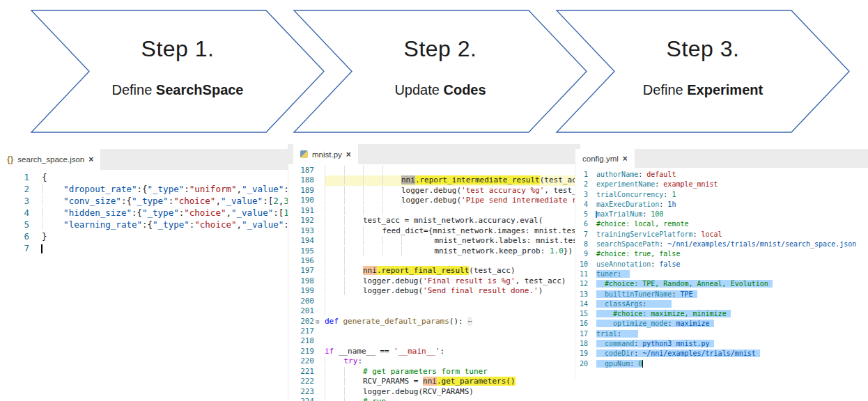 Image resolution: width=868 pixels, height=401 pixels. What do you see at coordinates (453, 180) in the screenshot?
I see `code-line-text: nni.report_intermediate_result(test_acc)` at bounding box center [453, 180].